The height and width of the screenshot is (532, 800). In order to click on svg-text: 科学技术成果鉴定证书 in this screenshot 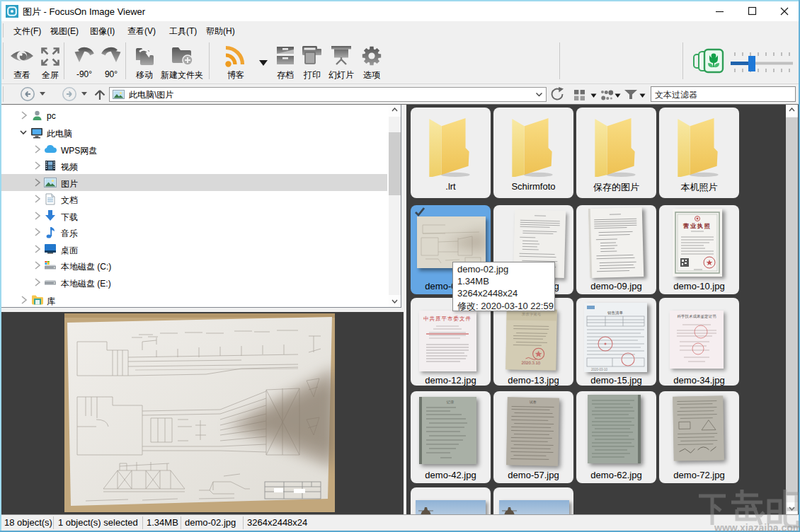, I will do `click(697, 317)`.